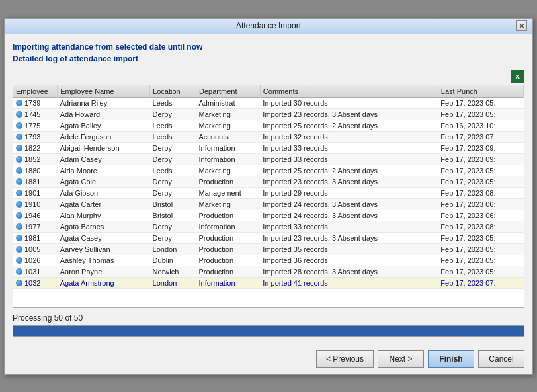  What do you see at coordinates (229, 136) in the screenshot?
I see `cell-department: Accounts` at bounding box center [229, 136].